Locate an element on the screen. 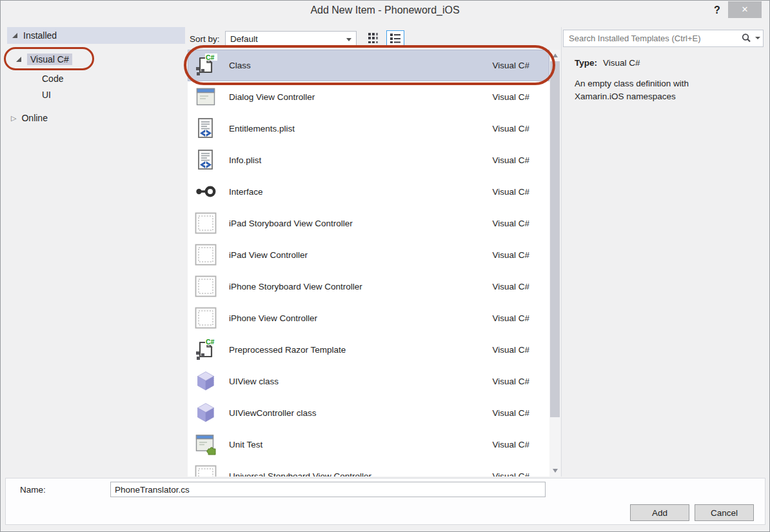 Image resolution: width=770 pixels, height=532 pixels. template-name: Unit Test is located at coordinates (246, 445).